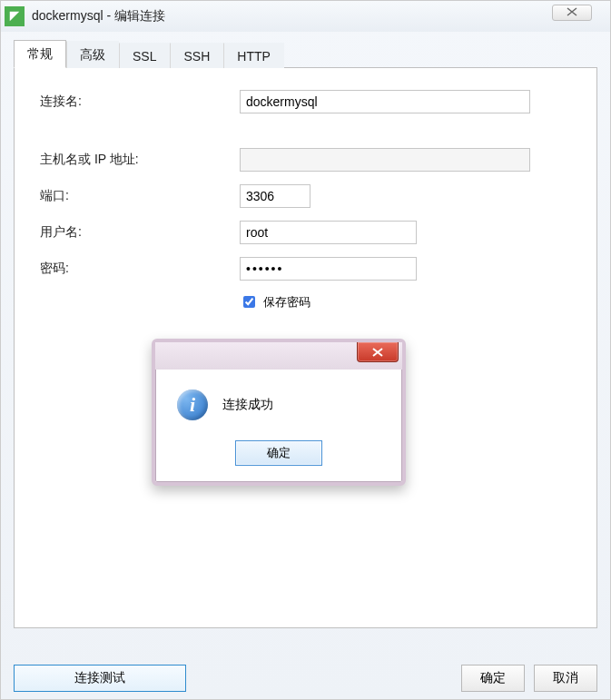 The width and height of the screenshot is (611, 700). I want to click on port-label: 端口:, so click(140, 196).